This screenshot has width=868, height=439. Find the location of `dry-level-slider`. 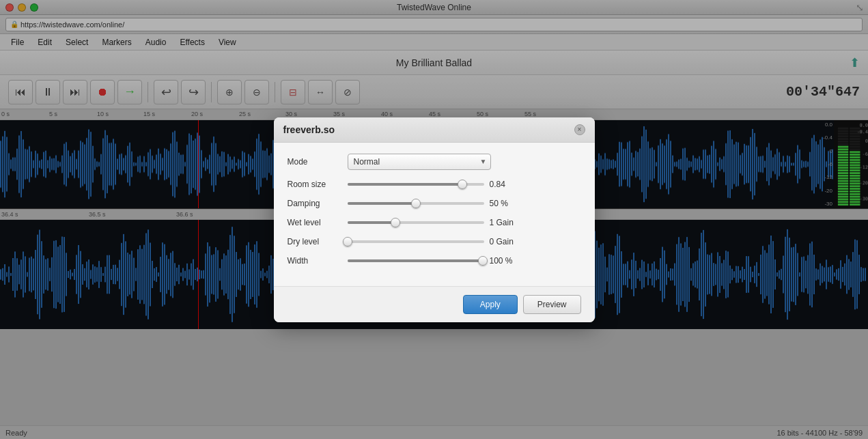

dry-level-slider is located at coordinates (416, 242).